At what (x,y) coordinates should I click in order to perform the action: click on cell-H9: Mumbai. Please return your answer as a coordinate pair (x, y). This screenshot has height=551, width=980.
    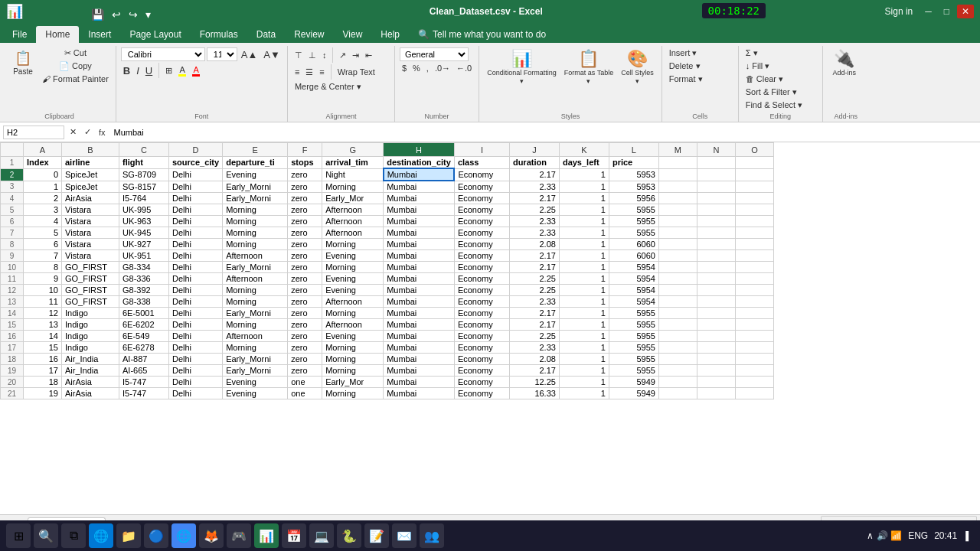
    Looking at the image, I should click on (420, 256).